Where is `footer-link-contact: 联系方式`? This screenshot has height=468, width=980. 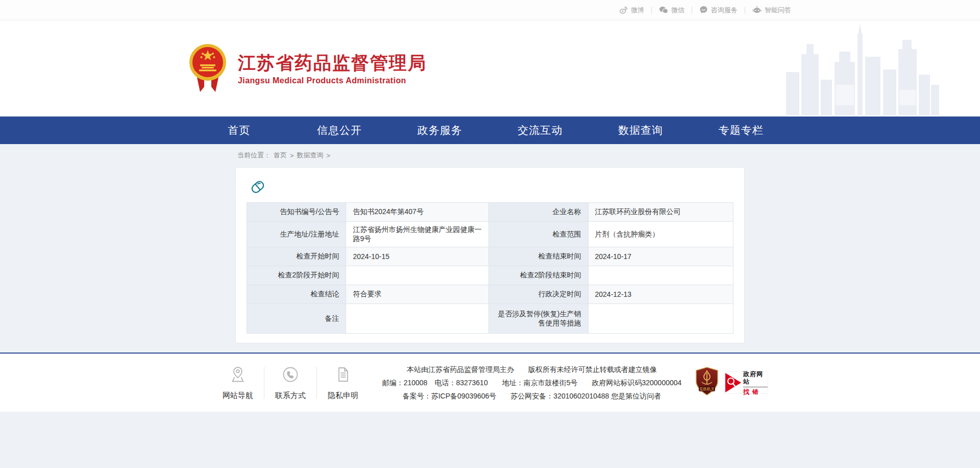
footer-link-contact: 联系方式 is located at coordinates (290, 383).